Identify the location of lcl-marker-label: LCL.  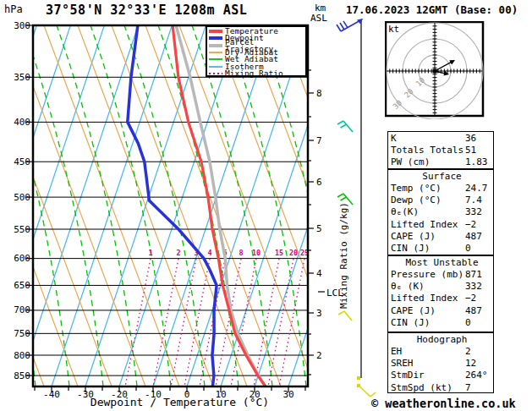
(335, 293).